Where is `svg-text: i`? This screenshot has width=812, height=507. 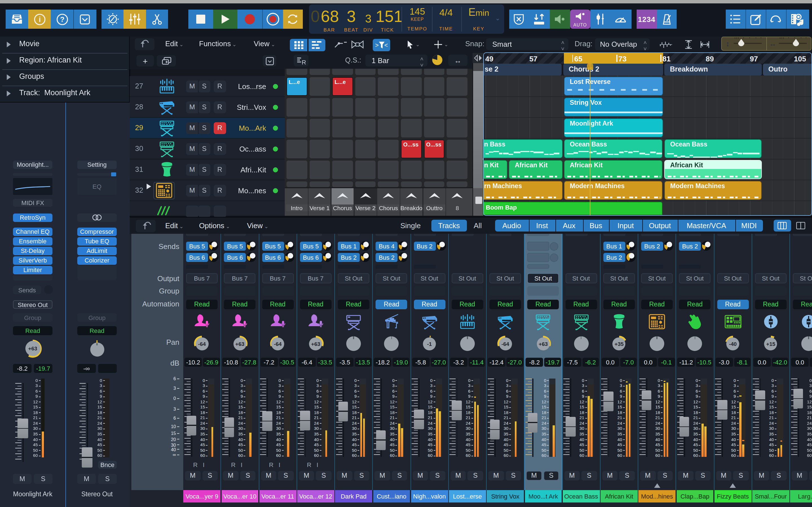 svg-text: i is located at coordinates (39, 19).